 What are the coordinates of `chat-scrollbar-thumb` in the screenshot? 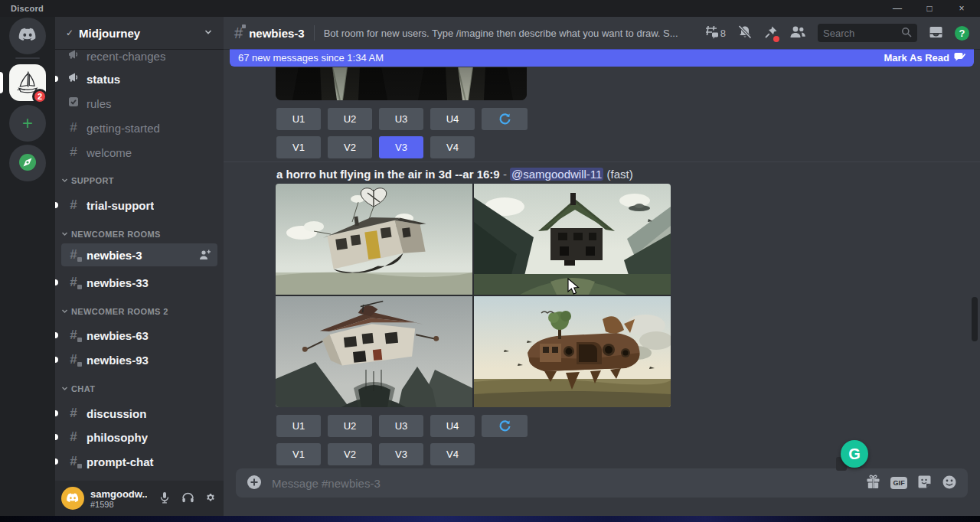 It's located at (975, 319).